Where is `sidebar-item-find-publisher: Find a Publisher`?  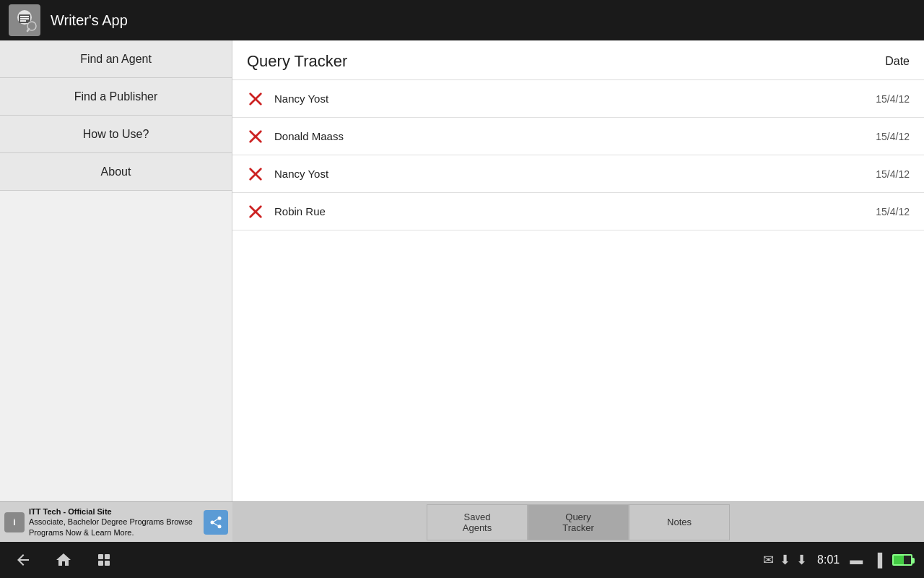 sidebar-item-find-publisher: Find a Publisher is located at coordinates (116, 97).